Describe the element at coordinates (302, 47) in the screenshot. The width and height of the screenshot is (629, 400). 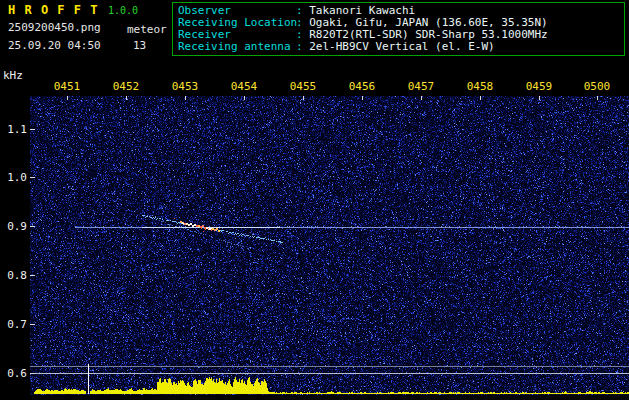
I see `info-colon: :` at that location.